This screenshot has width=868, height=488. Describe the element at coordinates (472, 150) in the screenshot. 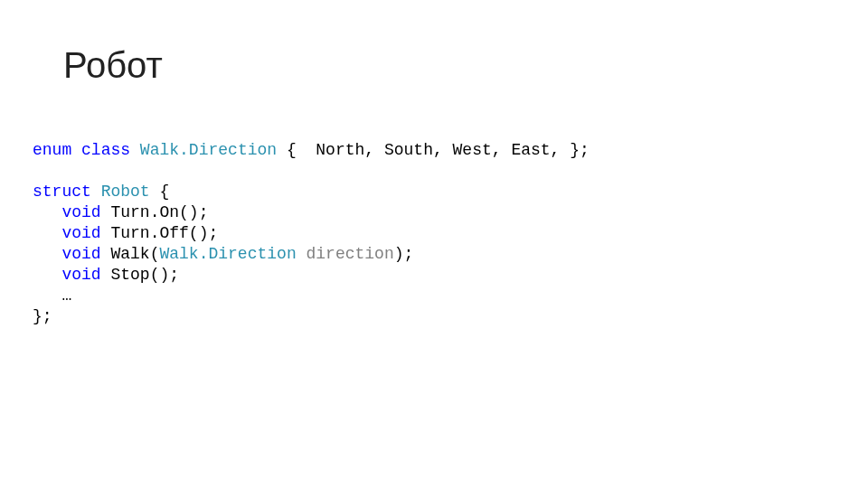

I see `enum-west: West` at that location.